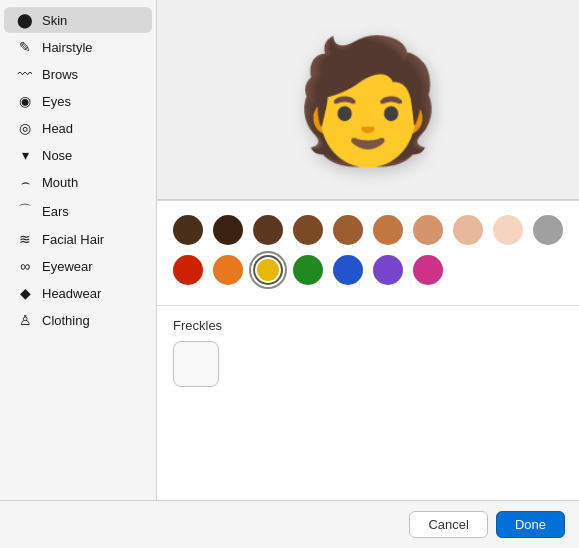 This screenshot has height=548, width=579. What do you see at coordinates (368, 254) in the screenshot?
I see `color-picker-area` at bounding box center [368, 254].